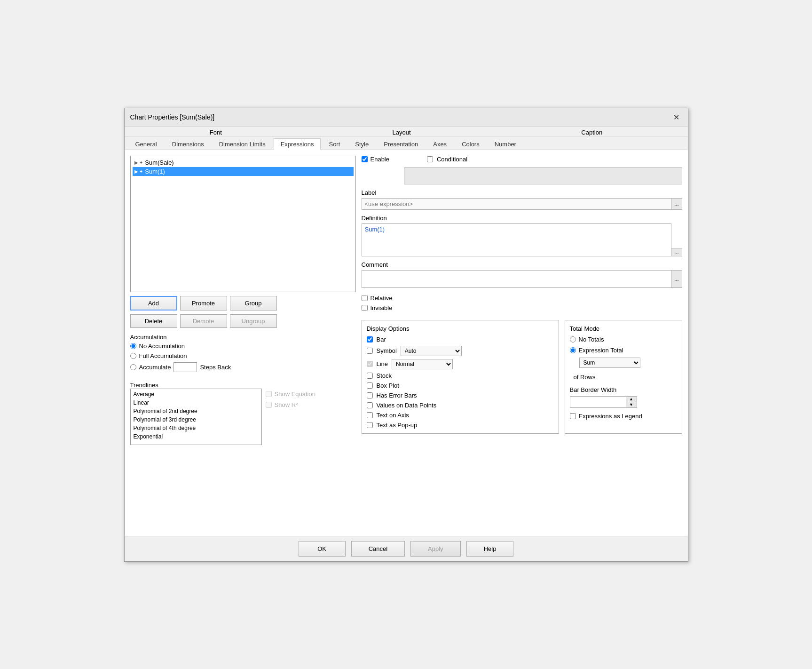 The image size is (812, 669). I want to click on values-data-label: Values on Data Points, so click(407, 406).